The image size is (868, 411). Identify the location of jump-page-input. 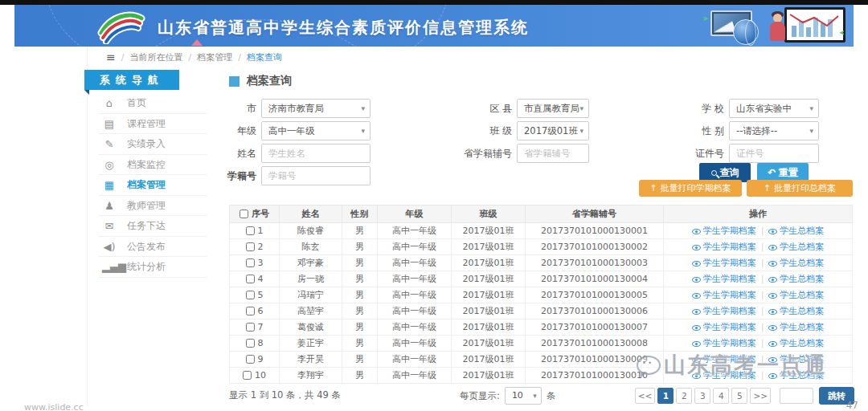
(796, 396).